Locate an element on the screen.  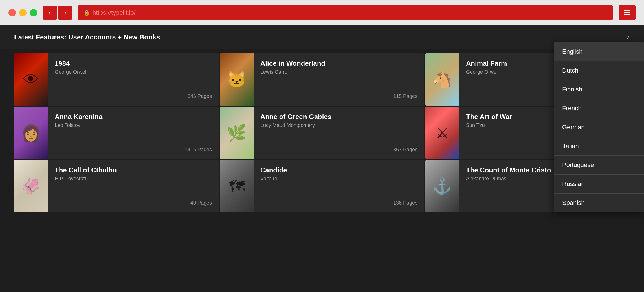
book-card-cthulhu: 🦑 The Call of Cthulhu H.P. Lovecraft 40 … is located at coordinates (116, 186).